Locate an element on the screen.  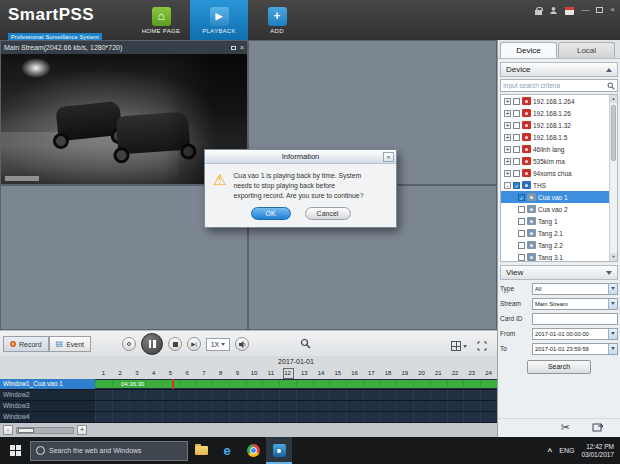
search-button: Search is located at coordinates (559, 367).